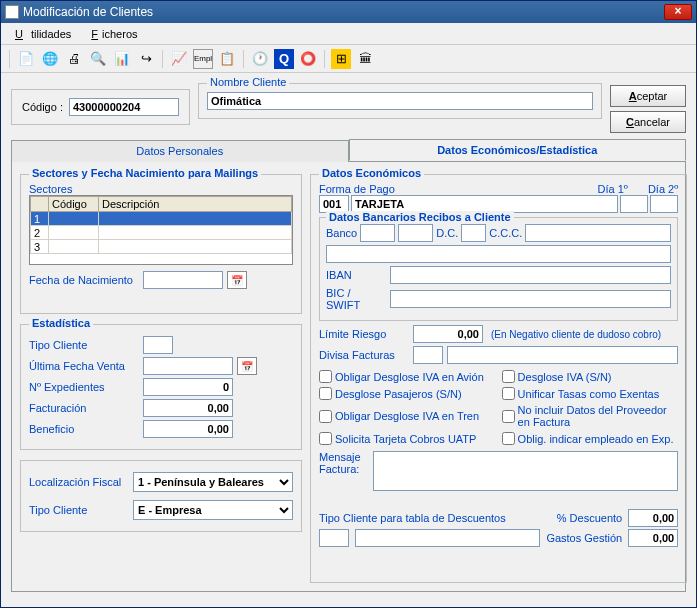 Image resolution: width=697 pixels, height=608 pixels. What do you see at coordinates (364, 355) in the screenshot?
I see `divisa-label: Divisa Facturas` at bounding box center [364, 355].